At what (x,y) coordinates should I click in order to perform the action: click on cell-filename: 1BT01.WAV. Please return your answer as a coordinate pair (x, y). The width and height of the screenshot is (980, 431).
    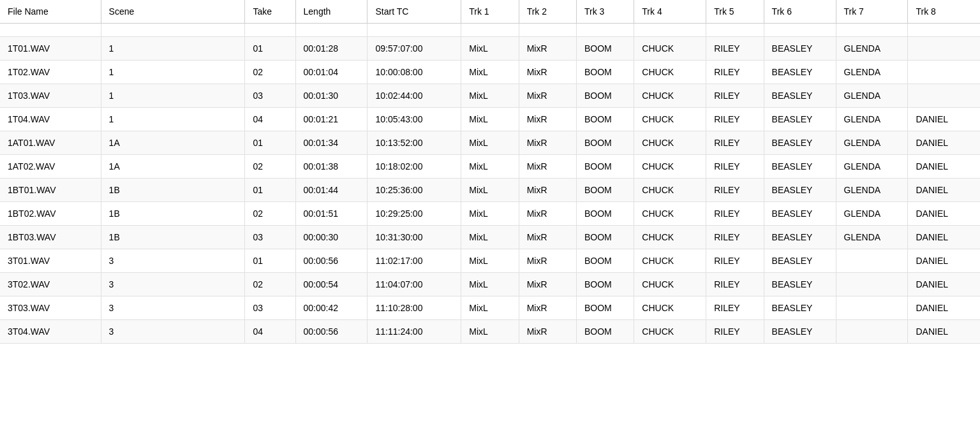
    Looking at the image, I should click on (50, 190).